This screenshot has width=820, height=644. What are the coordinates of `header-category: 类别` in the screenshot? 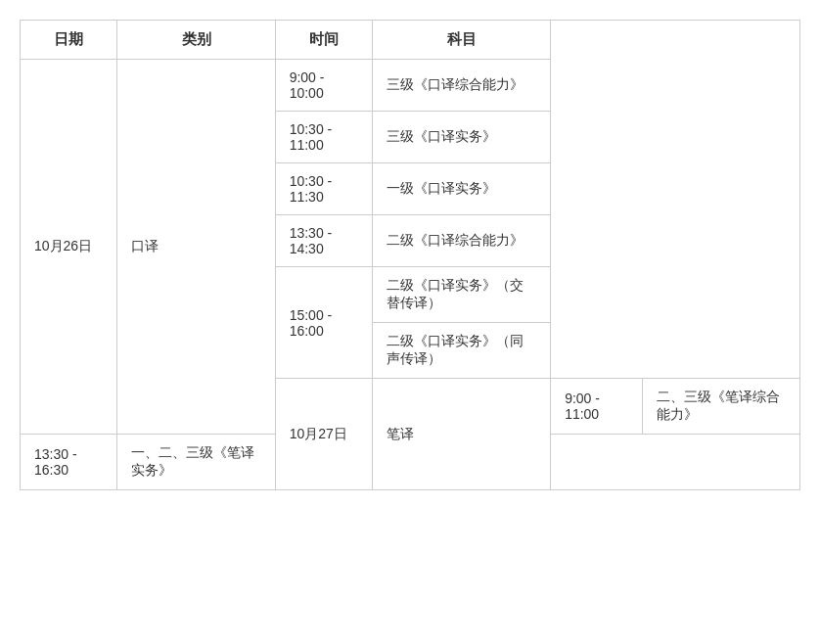 It's located at (196, 40).